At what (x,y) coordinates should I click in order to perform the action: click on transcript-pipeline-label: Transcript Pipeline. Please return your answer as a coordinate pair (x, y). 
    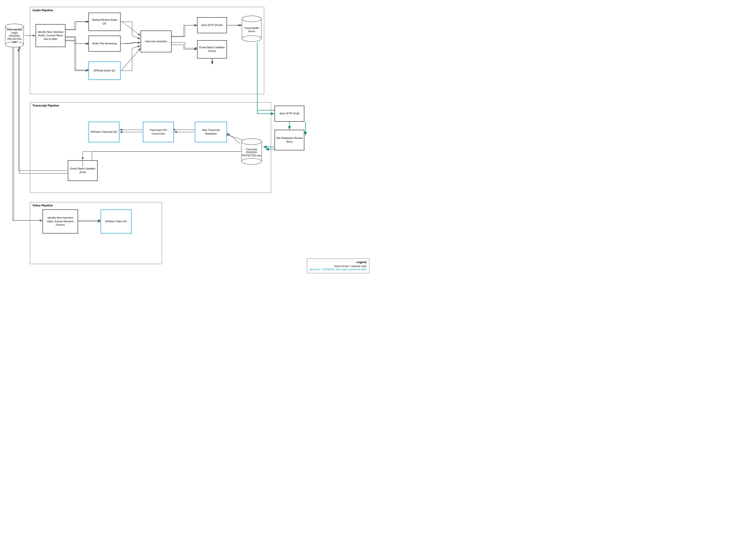
    Looking at the image, I should click on (46, 105).